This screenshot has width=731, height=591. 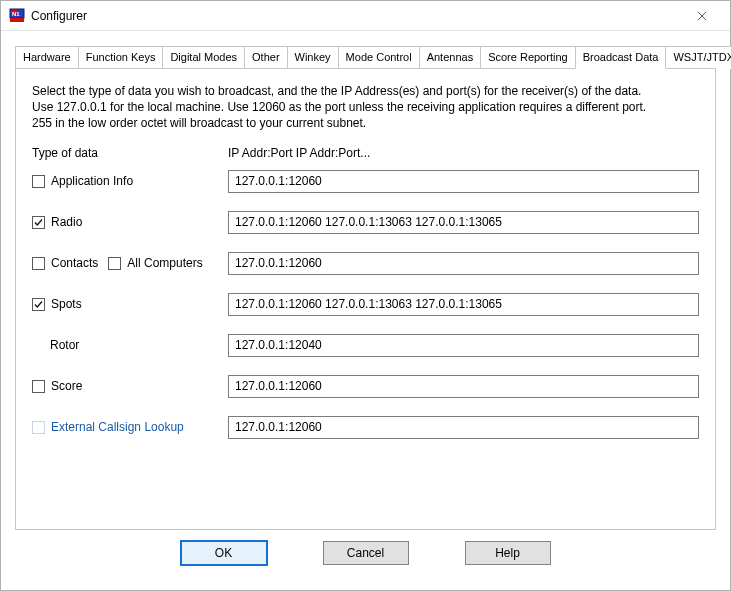 I want to click on score-checkbox, so click(x=38, y=386).